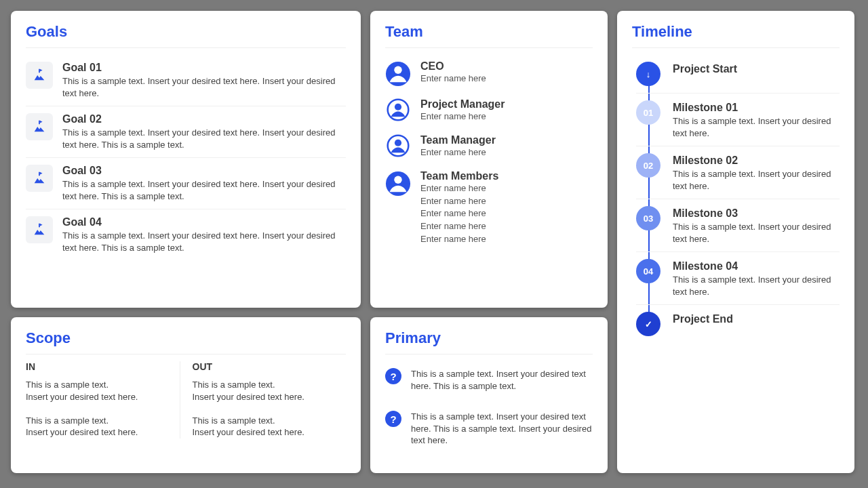 The height and width of the screenshot is (488, 868). What do you see at coordinates (738, 226) in the screenshot?
I see `timeline-row: 03 Milestone 03 This is a sample text. I…` at bounding box center [738, 226].